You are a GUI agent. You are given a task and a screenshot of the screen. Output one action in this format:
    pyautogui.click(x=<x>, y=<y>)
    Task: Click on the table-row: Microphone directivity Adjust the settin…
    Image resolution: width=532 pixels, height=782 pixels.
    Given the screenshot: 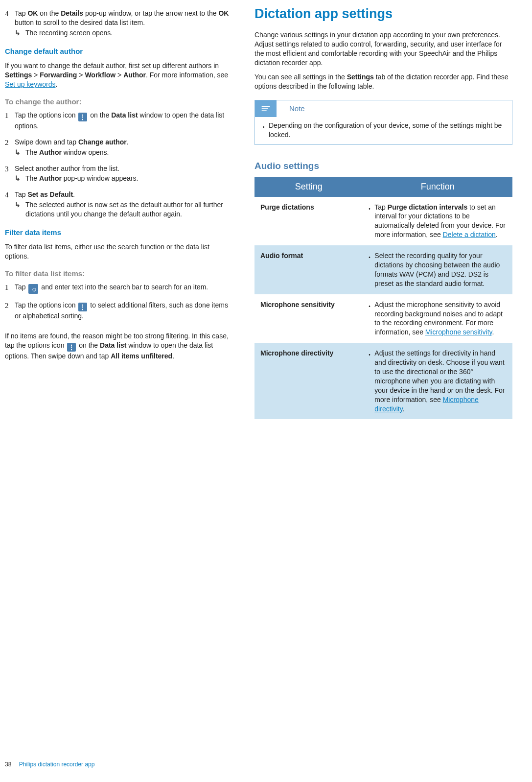 What is the action you would take?
    pyautogui.click(x=384, y=381)
    